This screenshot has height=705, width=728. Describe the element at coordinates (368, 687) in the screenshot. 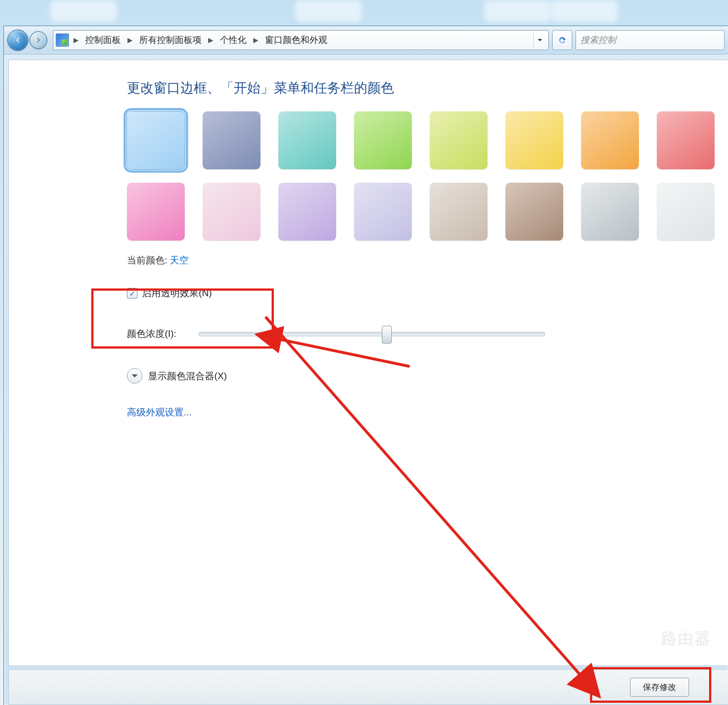

I see `bottom-action-bar: 保存修改` at that location.